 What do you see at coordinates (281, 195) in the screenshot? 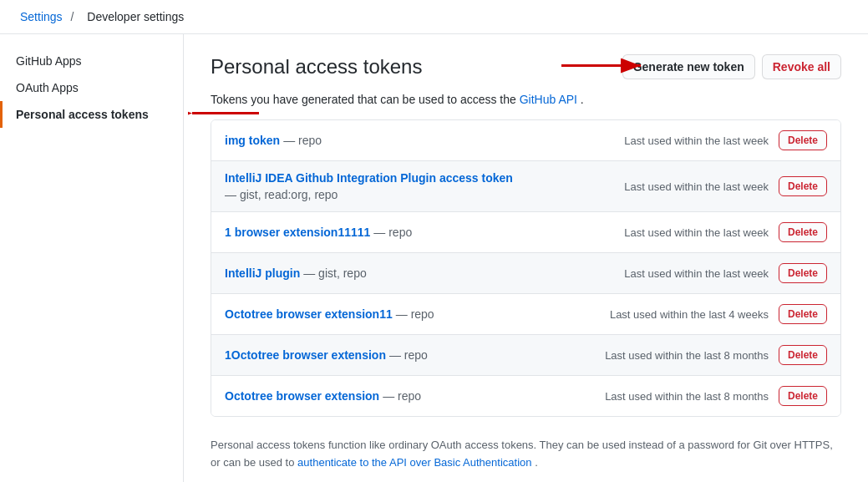
I see `token-scope: — gist, read:org, repo` at bounding box center [281, 195].